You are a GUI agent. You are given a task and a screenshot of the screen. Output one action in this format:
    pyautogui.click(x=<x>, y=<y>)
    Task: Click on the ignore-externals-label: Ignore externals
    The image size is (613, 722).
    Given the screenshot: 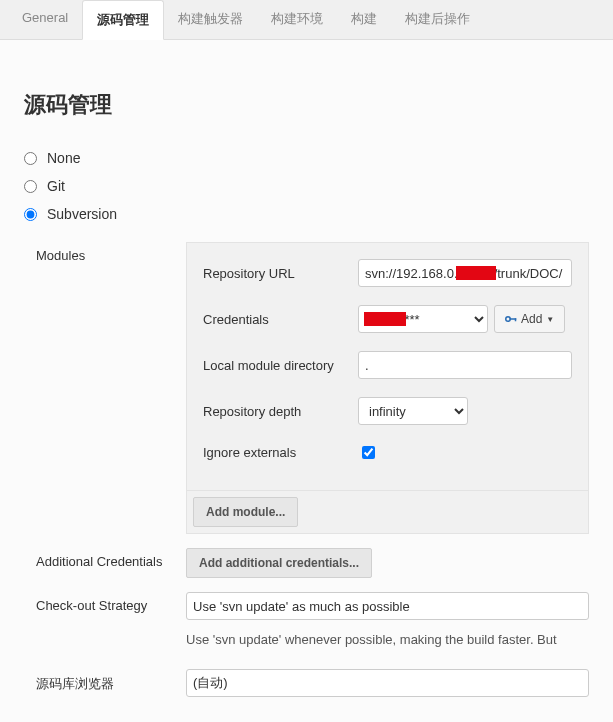 What is the action you would take?
    pyautogui.click(x=280, y=452)
    